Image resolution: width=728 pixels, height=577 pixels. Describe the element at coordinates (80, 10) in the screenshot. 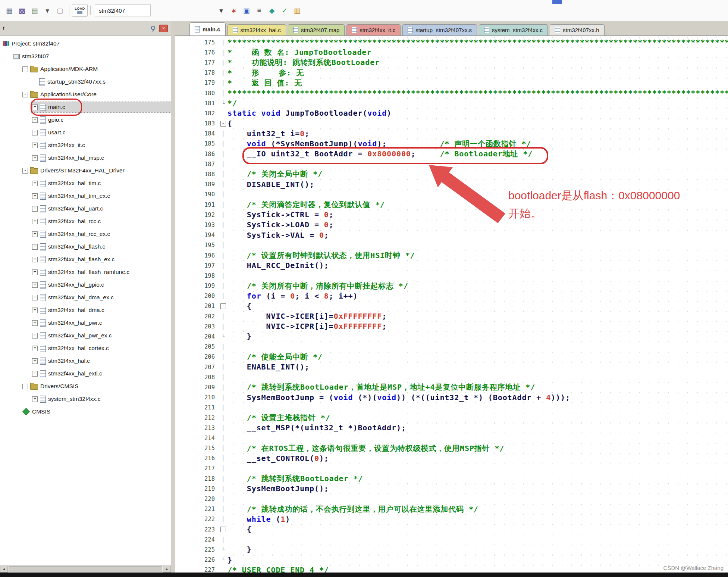

I see `download-to-flash-button: LOAD` at that location.